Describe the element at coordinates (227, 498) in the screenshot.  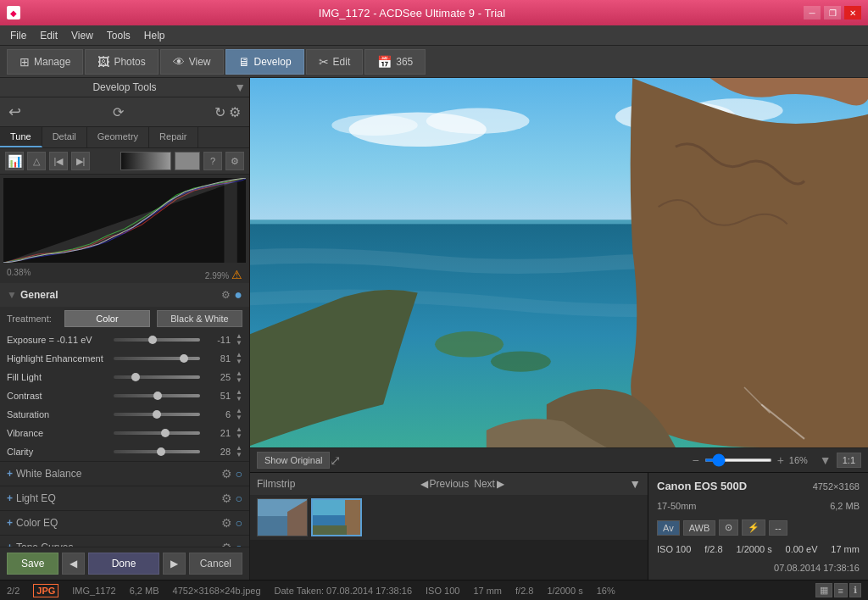
I see `light-eq-settings: ⚙` at that location.